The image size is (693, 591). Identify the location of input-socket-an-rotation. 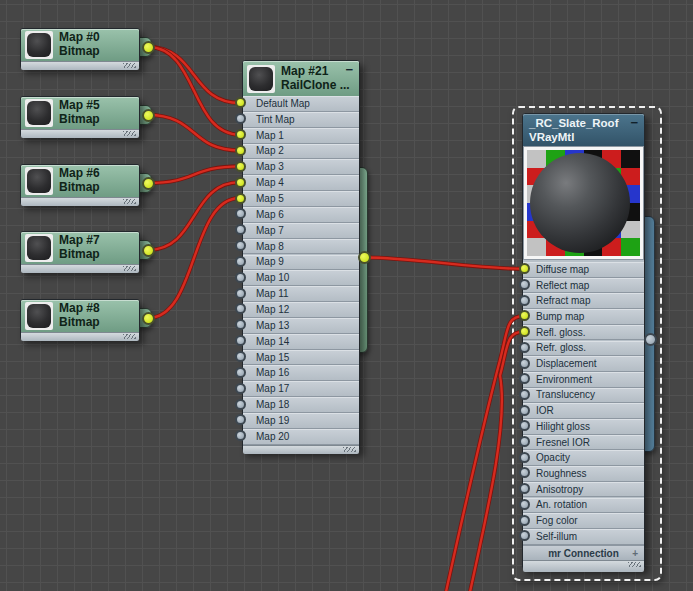
(524, 504).